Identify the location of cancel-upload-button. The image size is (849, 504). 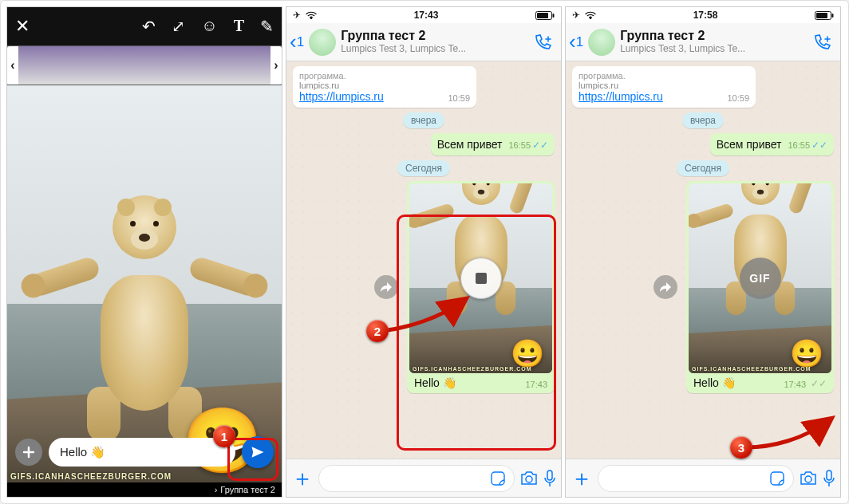
(481, 278).